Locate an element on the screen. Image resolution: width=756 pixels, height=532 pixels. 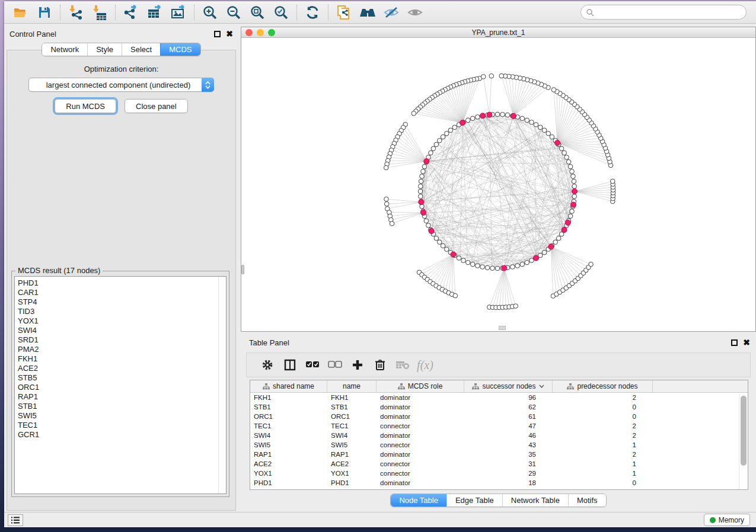
table-row: YOX1YOX1connector291 is located at coordinates (499, 473).